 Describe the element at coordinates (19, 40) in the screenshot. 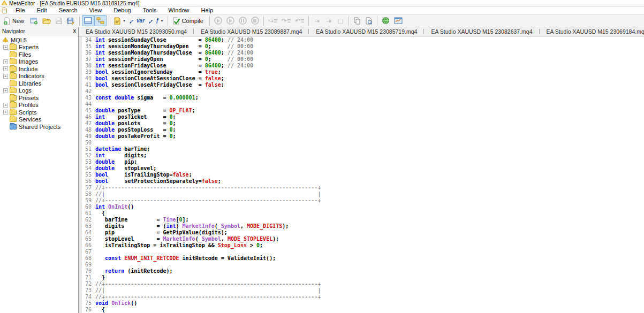

I see `sidebar-root-label: MQL5` at that location.